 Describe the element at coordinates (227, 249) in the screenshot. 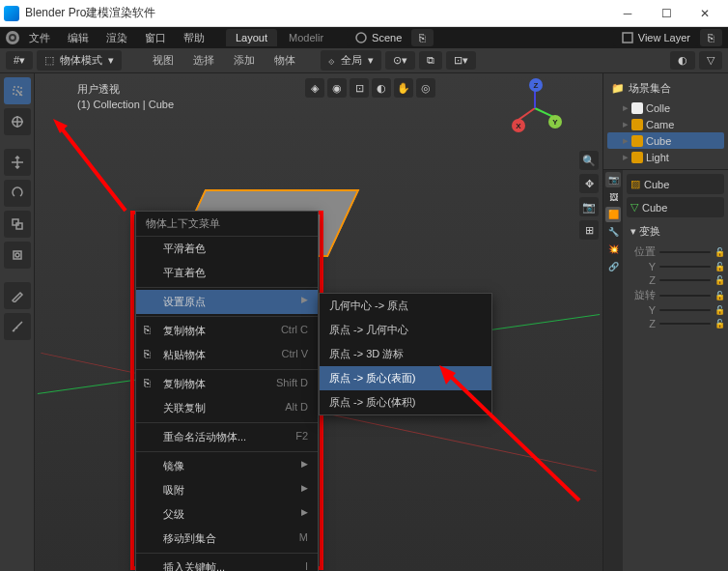

I see `context-item-0: 平滑着色` at that location.